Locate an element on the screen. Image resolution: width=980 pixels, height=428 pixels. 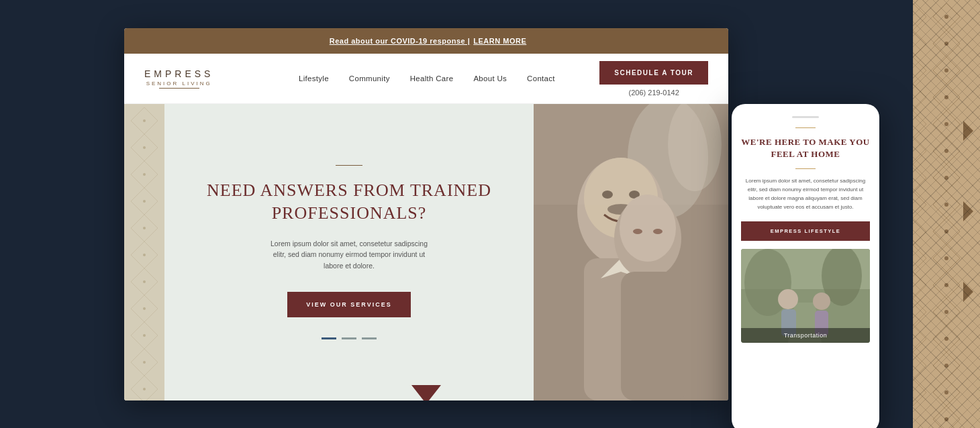
nav-right: SCHEDULE A TOUR (206) 219-0142 is located at coordinates (654, 79).